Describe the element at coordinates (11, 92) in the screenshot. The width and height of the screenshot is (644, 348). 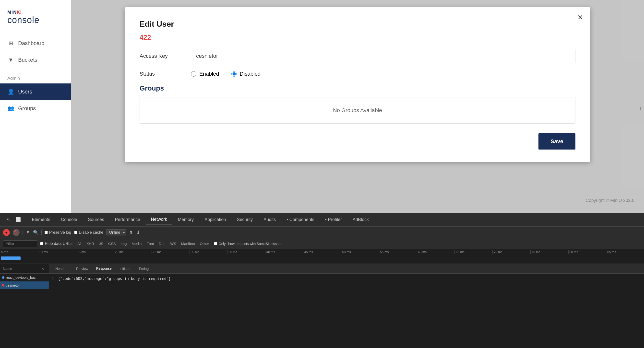
I see `users-icon: 👤` at that location.